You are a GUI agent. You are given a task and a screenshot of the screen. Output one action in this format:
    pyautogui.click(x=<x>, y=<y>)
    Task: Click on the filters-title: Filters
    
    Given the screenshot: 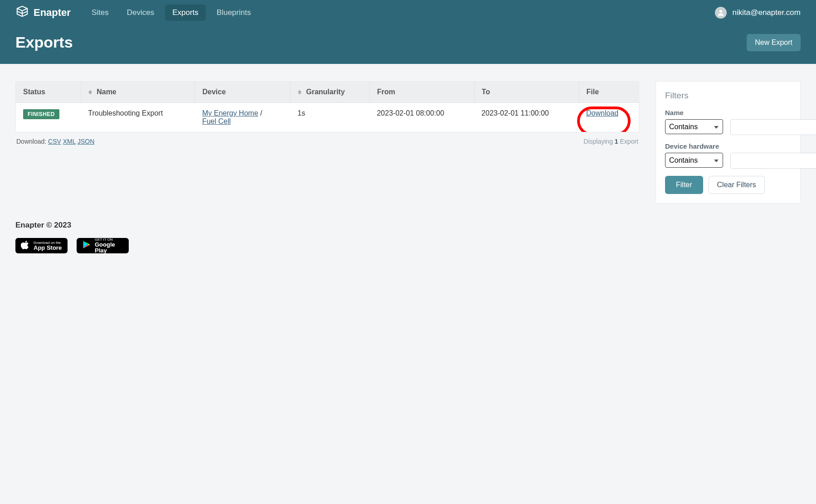 What is the action you would take?
    pyautogui.click(x=728, y=96)
    